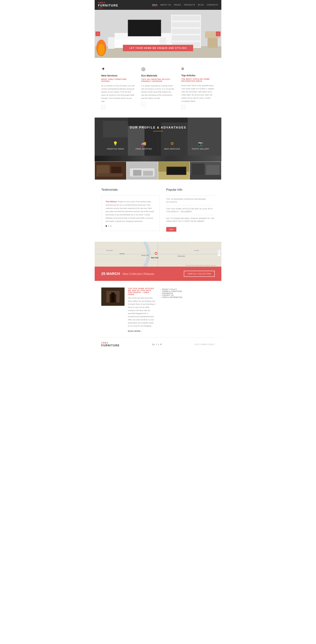 Image resolution: width=316 pixels, height=644 pixels. What do you see at coordinates (122, 254) in the screenshot?
I see `svg-text: Newark` at bounding box center [122, 254].